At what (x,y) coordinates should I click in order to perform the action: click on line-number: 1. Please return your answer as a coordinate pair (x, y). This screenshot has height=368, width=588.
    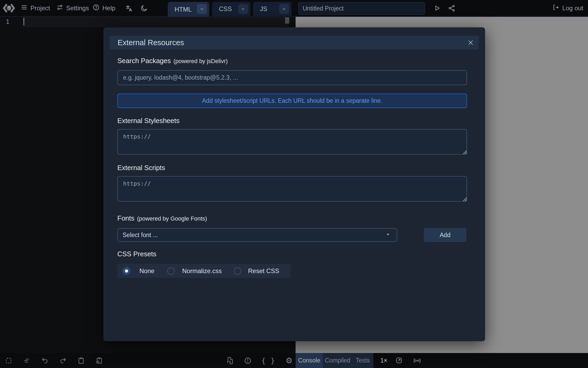
    Looking at the image, I should click on (8, 22).